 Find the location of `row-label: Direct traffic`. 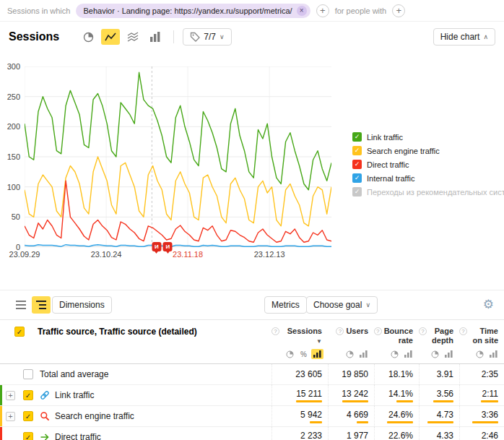

row-label: Direct traffic is located at coordinates (78, 436).